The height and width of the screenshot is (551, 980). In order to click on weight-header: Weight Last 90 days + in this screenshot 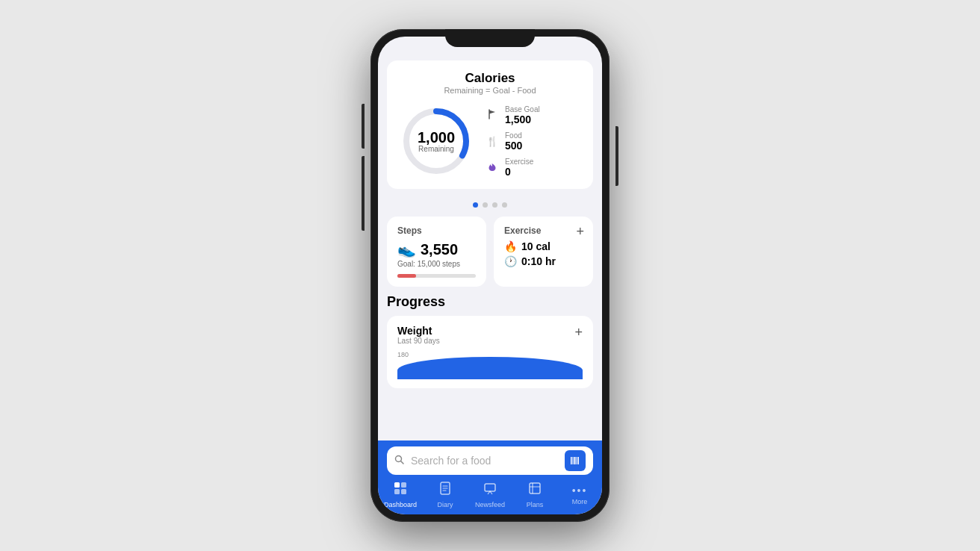, I will do `click(490, 334)`.